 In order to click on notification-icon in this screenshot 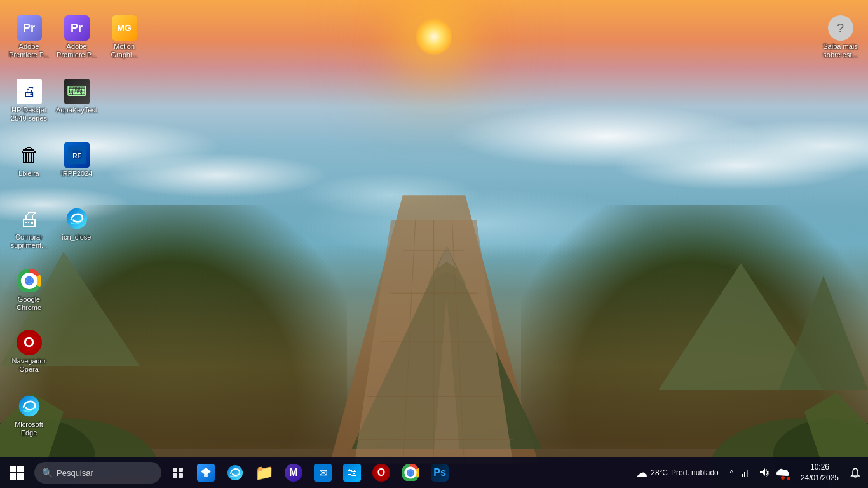, I will do `click(855, 473)`.